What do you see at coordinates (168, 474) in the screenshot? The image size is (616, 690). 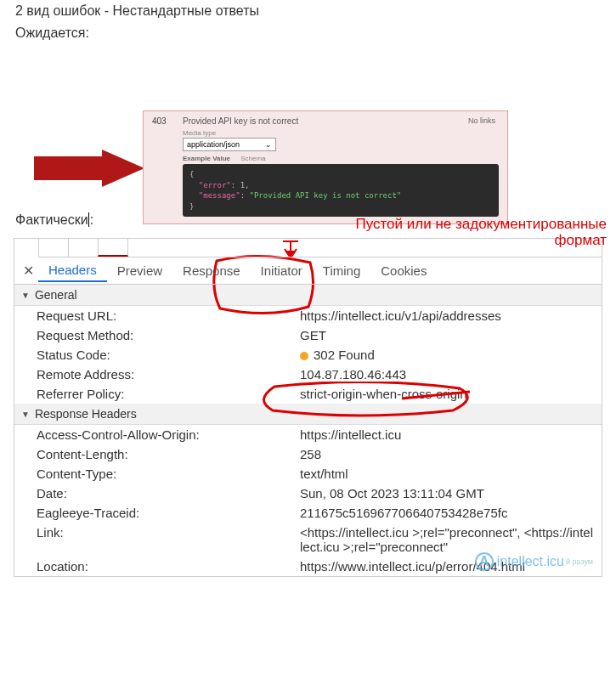 I see `kv-key: Content-Type:` at bounding box center [168, 474].